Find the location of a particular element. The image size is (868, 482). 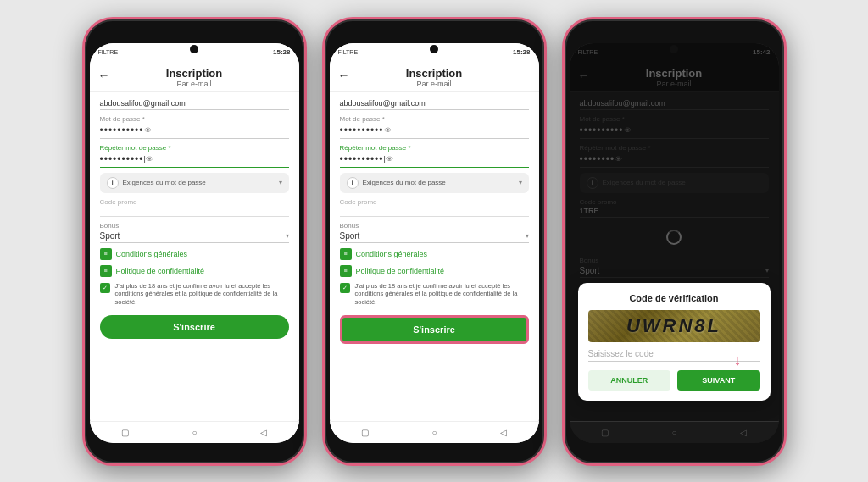

code-promo-field-1: Code promo is located at coordinates (195, 208).